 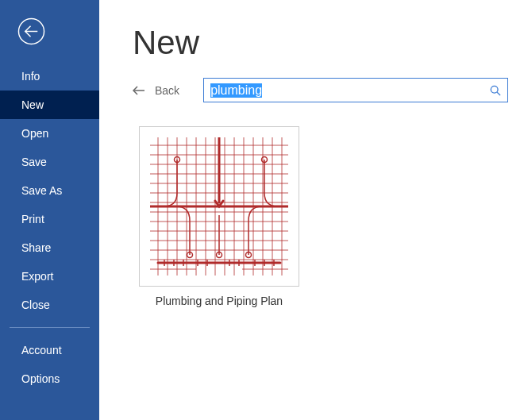 What do you see at coordinates (350, 91) in the screenshot?
I see `search-input` at bounding box center [350, 91].